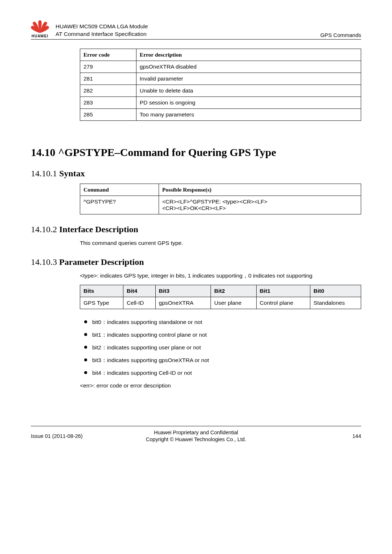 The width and height of the screenshot is (392, 554). I want to click on type-intro-text: <type>: indicates GPS type, integer in b…, so click(221, 276).